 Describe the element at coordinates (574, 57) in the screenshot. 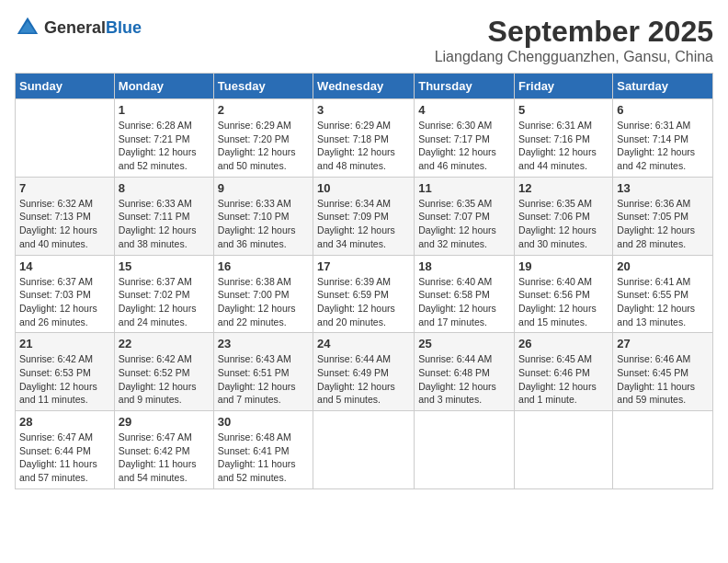

I see `location-title: Liangdang Chengguanzhen, Gansu, China` at that location.